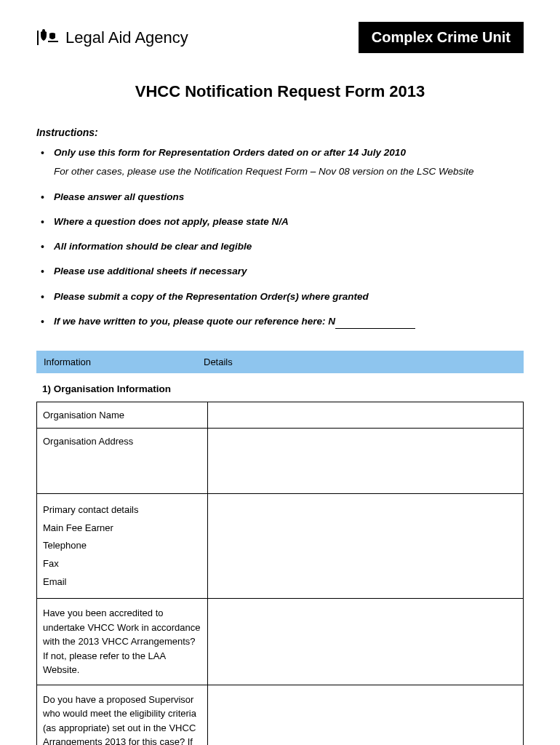  Describe the element at coordinates (281, 642) in the screenshot. I see `table-row: Have you been accredited to undertake VH…` at that location.